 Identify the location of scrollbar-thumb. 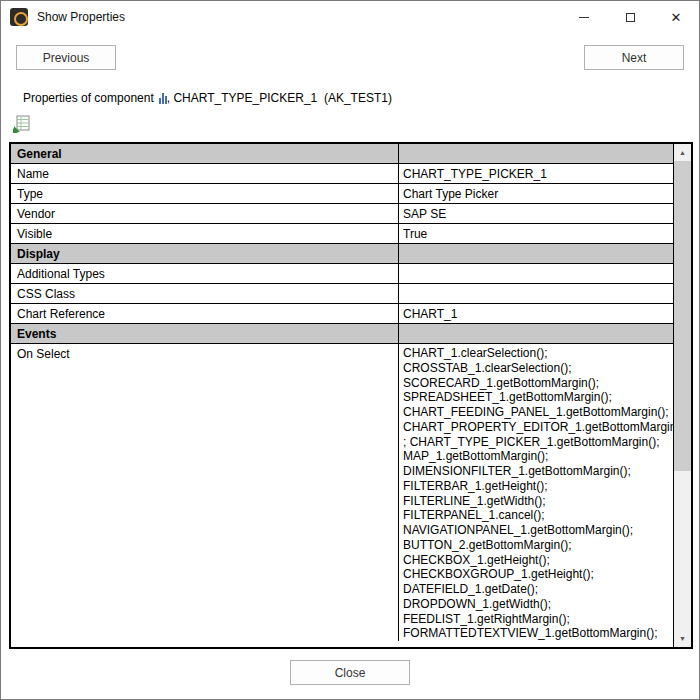
(682, 316).